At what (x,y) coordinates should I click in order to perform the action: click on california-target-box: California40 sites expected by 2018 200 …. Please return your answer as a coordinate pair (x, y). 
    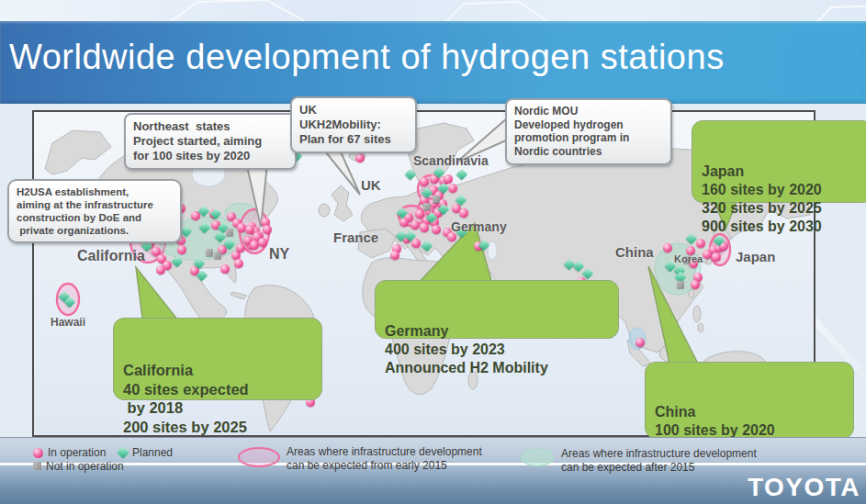
    Looking at the image, I should click on (218, 359).